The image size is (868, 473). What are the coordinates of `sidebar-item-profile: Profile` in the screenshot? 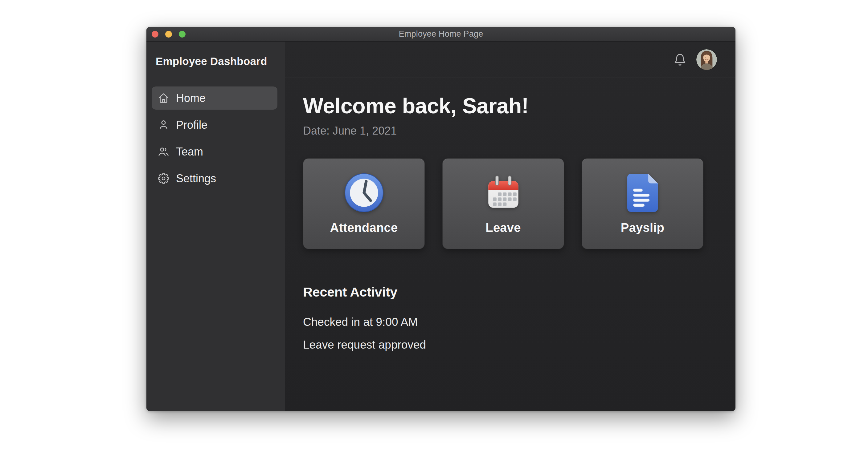 It's located at (214, 125).